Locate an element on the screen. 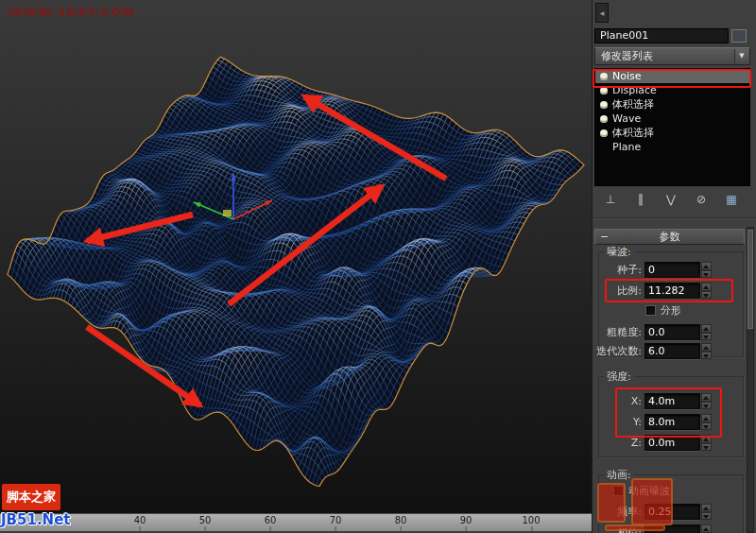  timeline-tick: 40 is located at coordinates (140, 520).